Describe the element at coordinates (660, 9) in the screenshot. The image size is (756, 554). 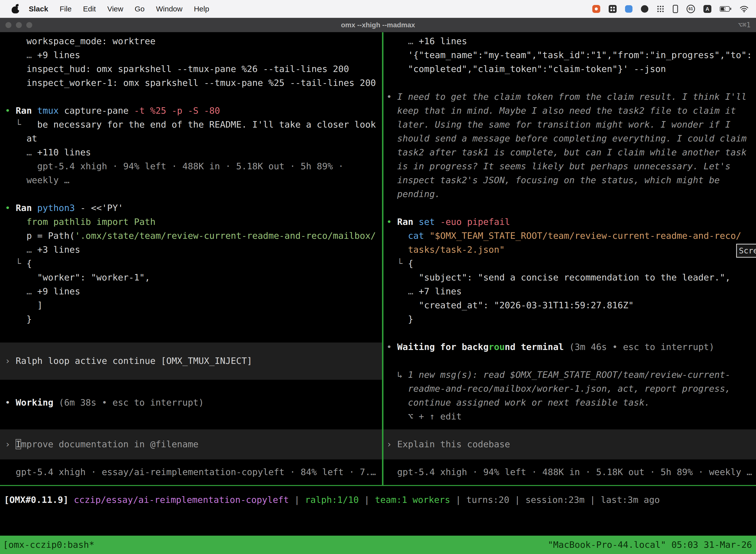
I see `dots-grid-icon` at that location.